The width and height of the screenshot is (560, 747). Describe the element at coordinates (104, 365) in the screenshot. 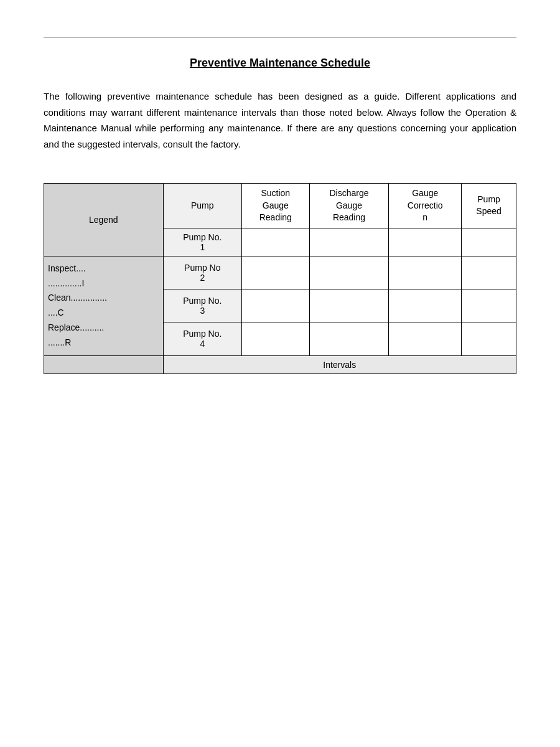

I see `footer-empty-cell` at that location.